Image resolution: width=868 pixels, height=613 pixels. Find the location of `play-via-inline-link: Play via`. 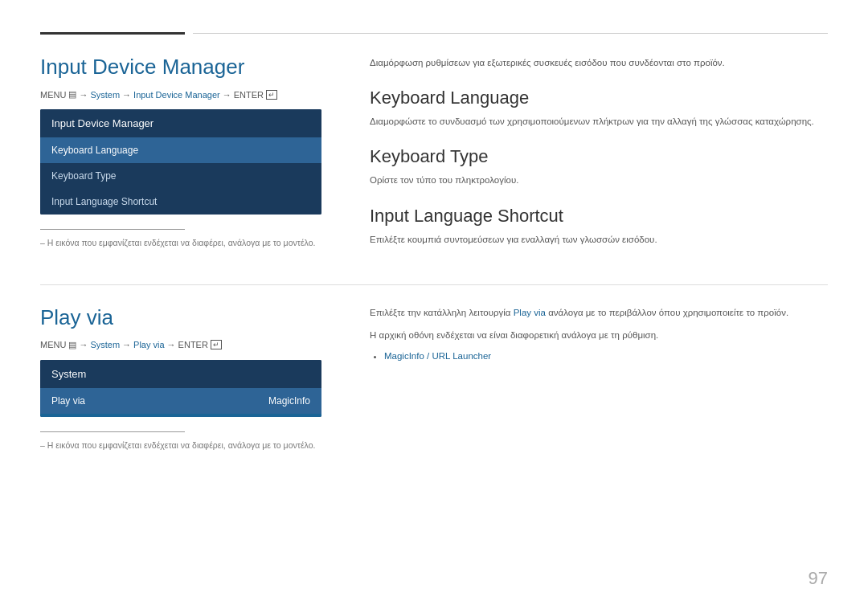

play-via-inline-link: Play via is located at coordinates (530, 313).